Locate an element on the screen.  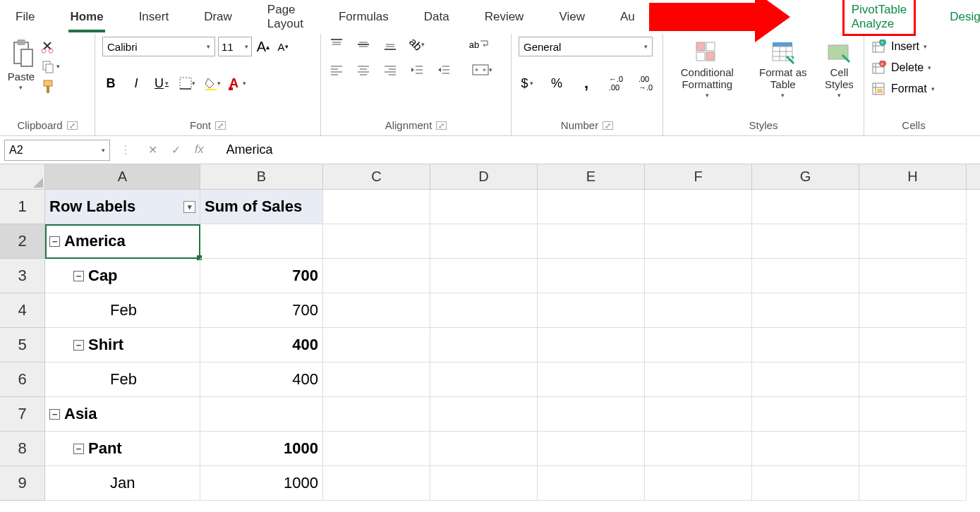
increase-font-icon: A▴ is located at coordinates (263, 47).